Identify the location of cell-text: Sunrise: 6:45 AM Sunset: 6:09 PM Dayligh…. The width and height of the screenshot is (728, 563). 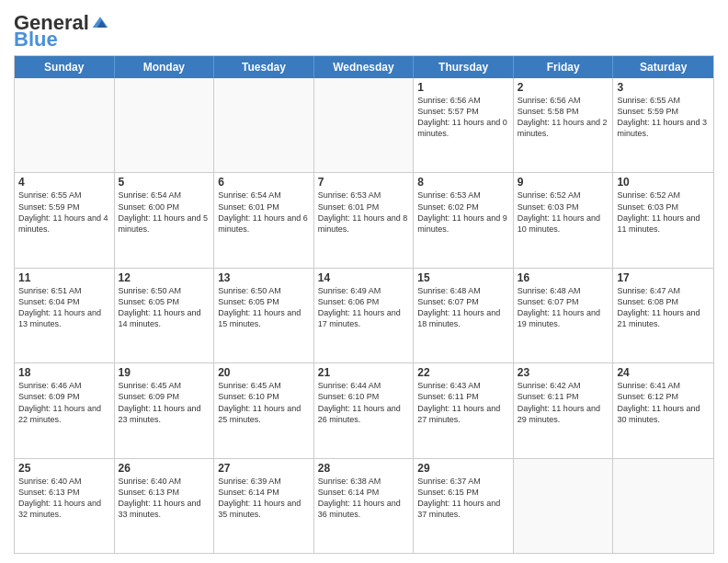
(165, 403).